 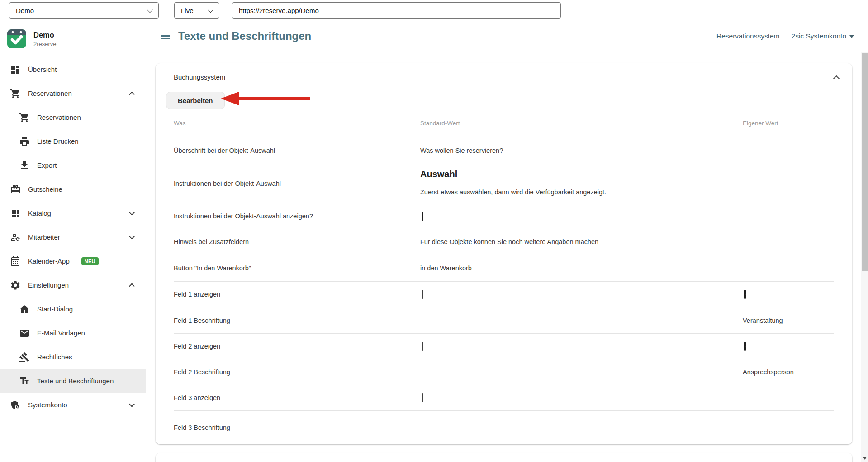 I want to click on cell-value: Ansprechsperson, so click(x=768, y=372).